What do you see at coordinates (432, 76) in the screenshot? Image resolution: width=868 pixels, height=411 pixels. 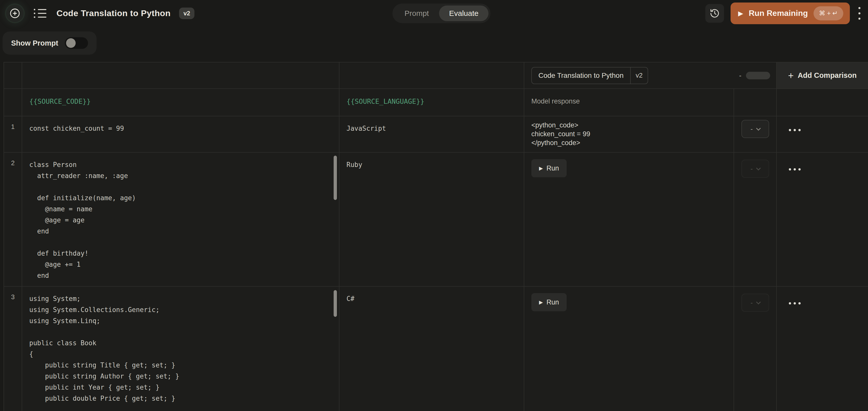 I see `toolbar-source-language-cell` at bounding box center [432, 76].